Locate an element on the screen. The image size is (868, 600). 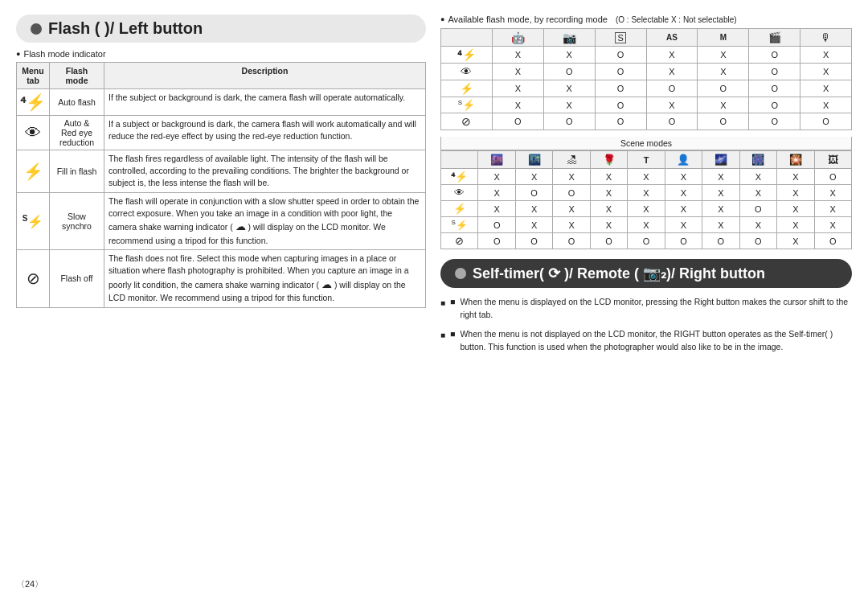
avail-row-5: ⊘ O O O O O O O is located at coordinates (646, 122).